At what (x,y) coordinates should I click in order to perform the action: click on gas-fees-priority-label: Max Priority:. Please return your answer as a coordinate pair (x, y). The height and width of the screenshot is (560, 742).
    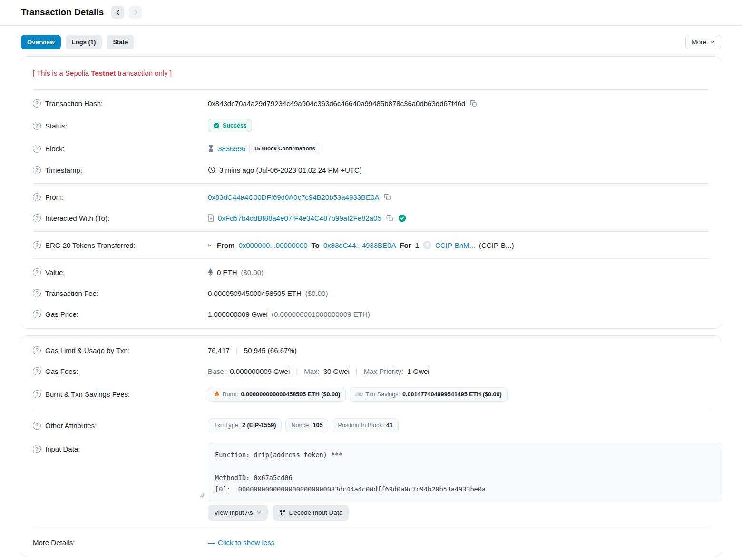
    Looking at the image, I should click on (383, 371).